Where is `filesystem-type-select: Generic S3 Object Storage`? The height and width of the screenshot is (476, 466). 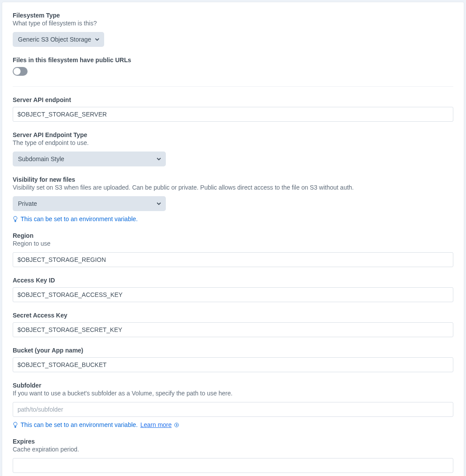
filesystem-type-select: Generic S3 Object Storage is located at coordinates (59, 39).